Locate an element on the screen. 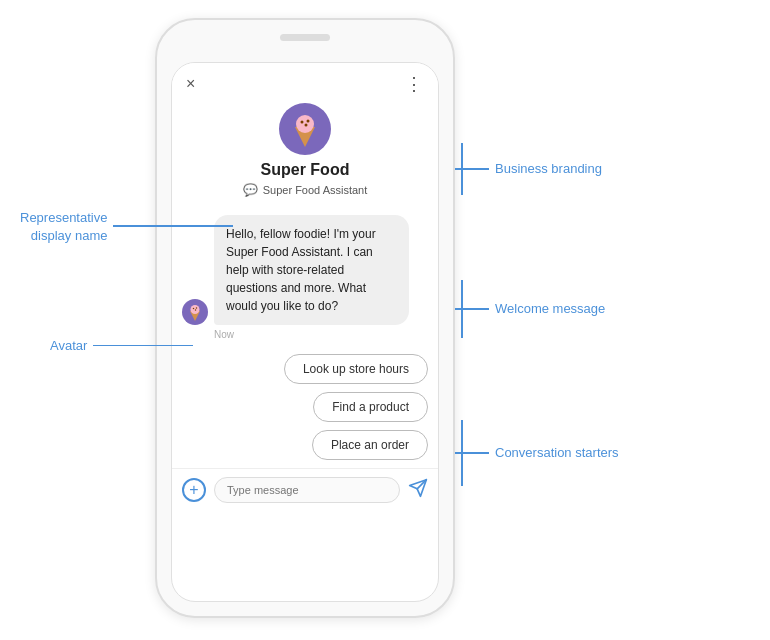 Image resolution: width=770 pixels, height=640 pixels. message-time: Now is located at coordinates (321, 334).